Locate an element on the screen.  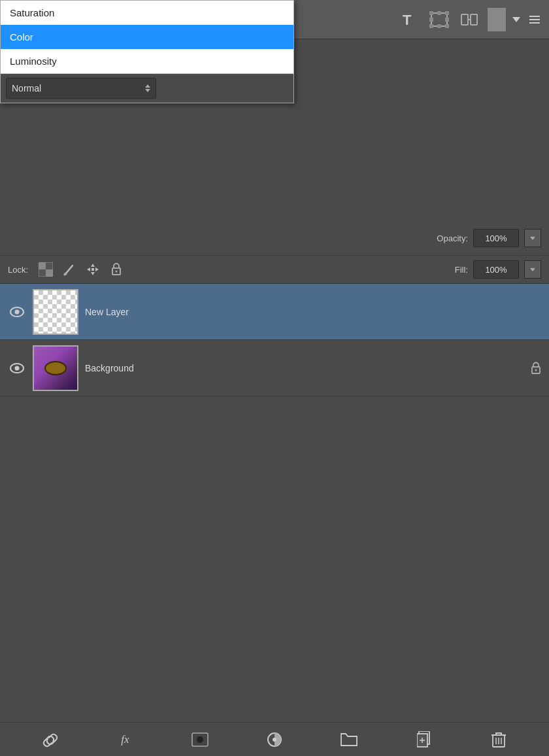
link-icon is located at coordinates (50, 740).